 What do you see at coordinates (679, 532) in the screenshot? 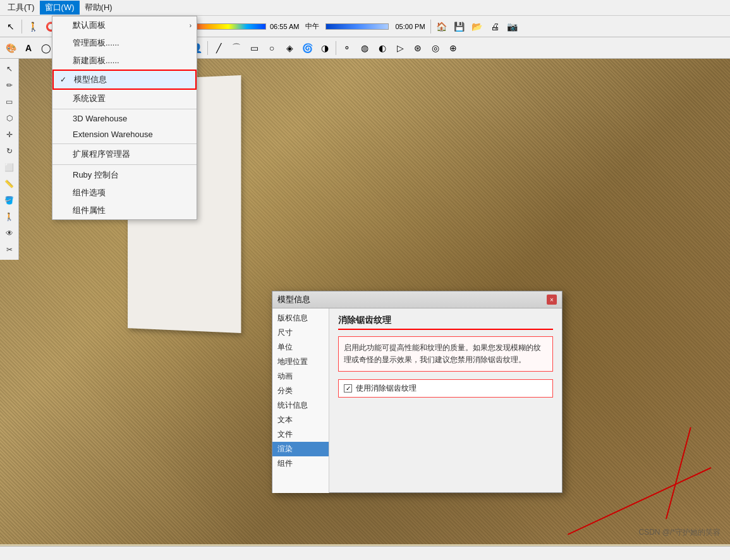
I see `watermark: CSDN @/*守护她的笑容` at bounding box center [679, 532].